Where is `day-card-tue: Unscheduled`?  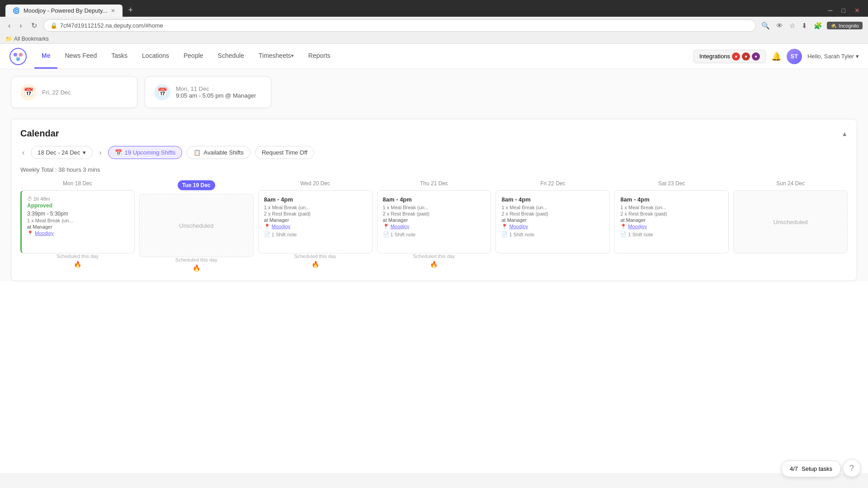
day-card-tue: Unscheduled is located at coordinates (196, 225).